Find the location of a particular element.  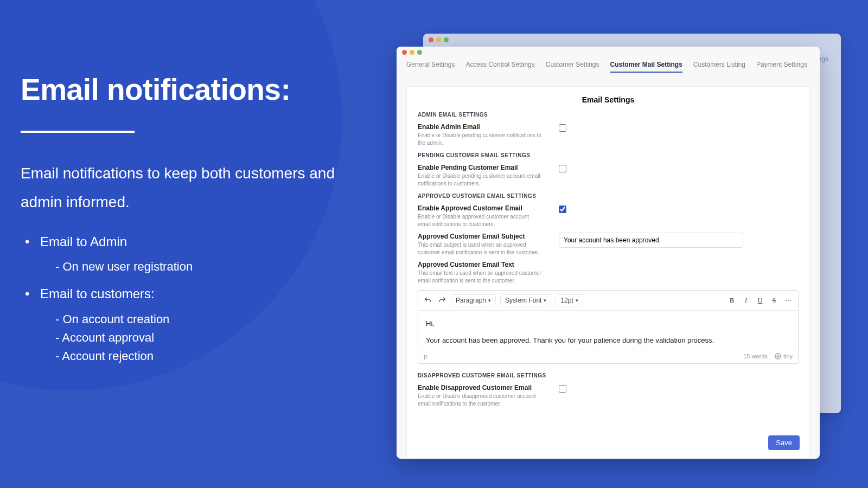

editor-footer: p 15 words tiny is located at coordinates (608, 357).